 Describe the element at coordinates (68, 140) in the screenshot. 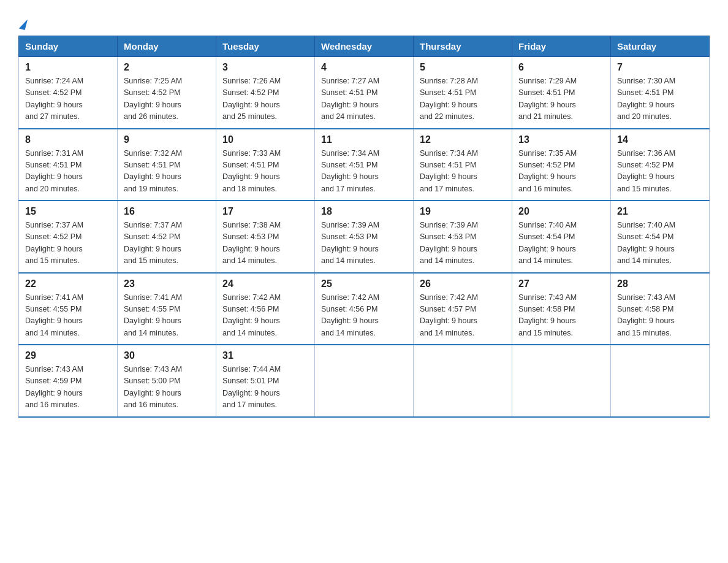

I see `day-number: 8` at that location.